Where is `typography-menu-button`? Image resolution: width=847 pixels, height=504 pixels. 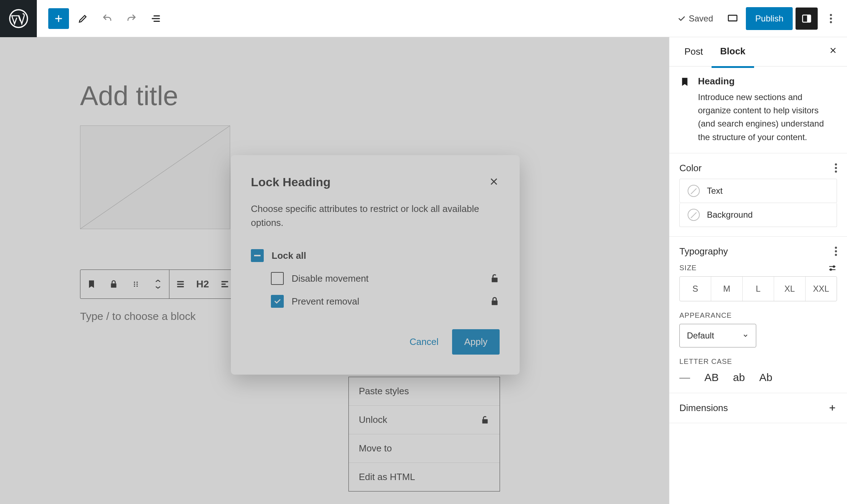 typography-menu-button is located at coordinates (836, 251).